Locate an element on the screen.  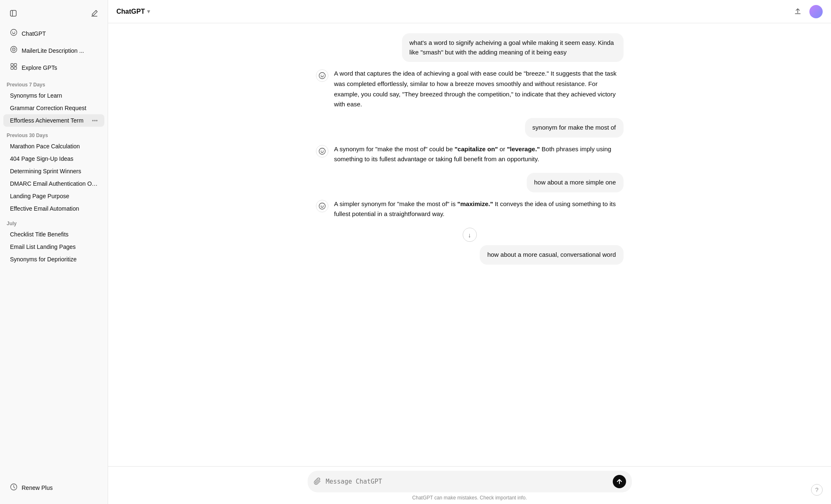
section-prev30: Previous 30 Days is located at coordinates (54, 133).